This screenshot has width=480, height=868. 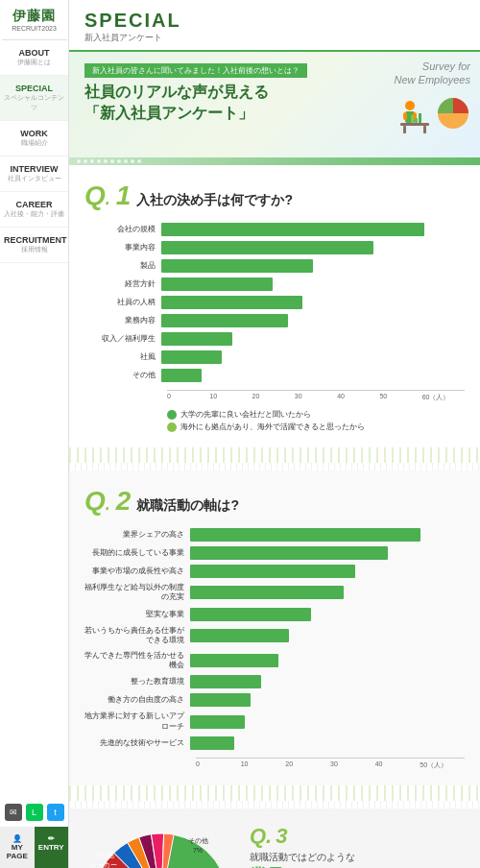 What do you see at coordinates (275, 105) in the screenshot?
I see `hero-section: 新入社員の皆さんに聞いてみました！入社前後の想いとは？ 社員のリアルな声が見える…` at bounding box center [275, 105].